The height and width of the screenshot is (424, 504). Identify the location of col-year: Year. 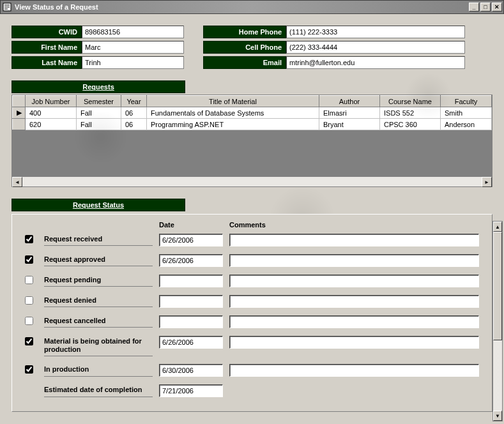
(134, 102).